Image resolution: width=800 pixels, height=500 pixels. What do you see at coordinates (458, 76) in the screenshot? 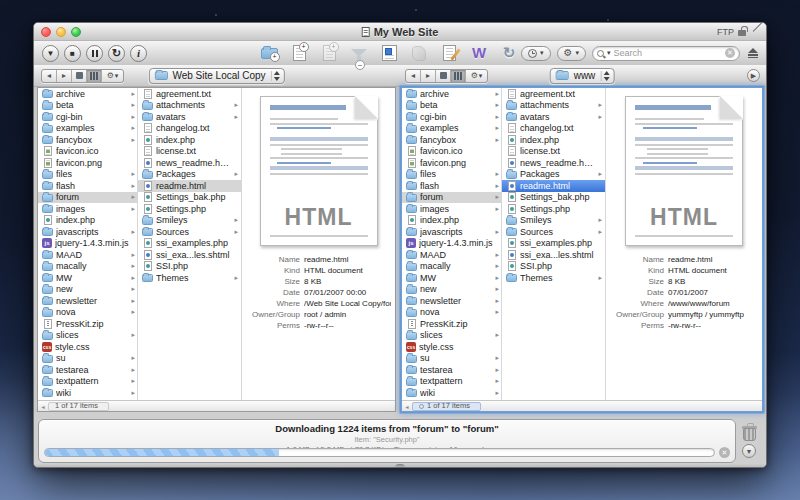
I see `column-view-button` at bounding box center [458, 76].